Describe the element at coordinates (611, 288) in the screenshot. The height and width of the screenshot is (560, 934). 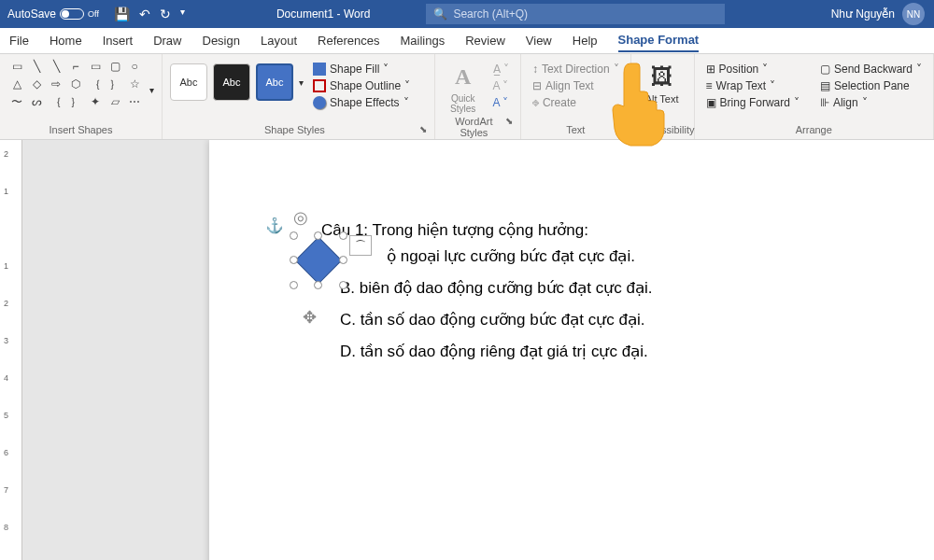
I see `option-b: B. biên độ dao động cưỡng bức đạt cực đạ…` at that location.